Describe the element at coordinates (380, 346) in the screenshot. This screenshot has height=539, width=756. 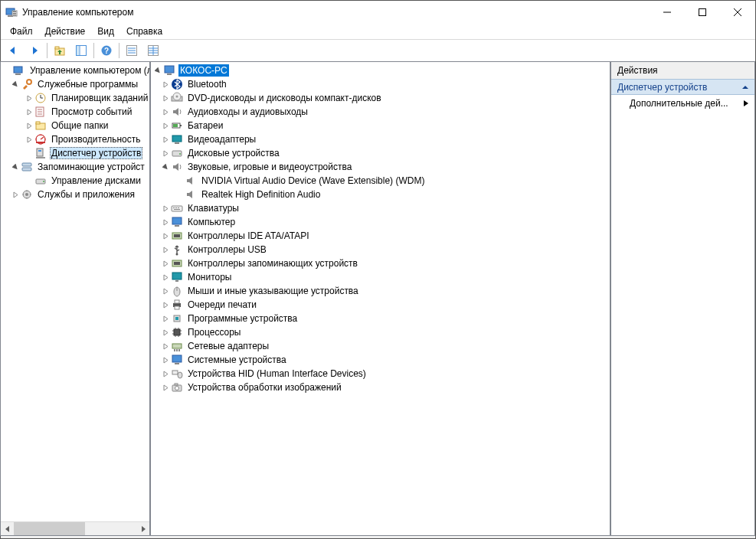
I see `dev-network: Сетевые адаптеры` at that location.